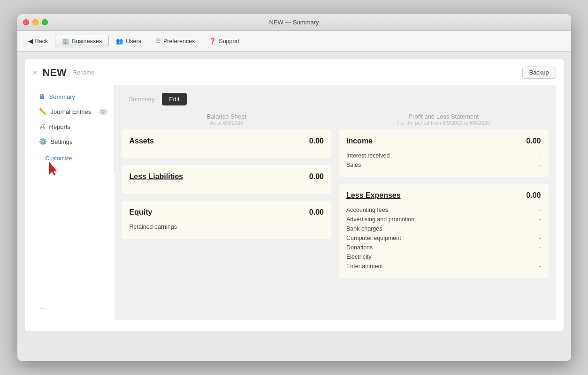 The image size is (588, 375). What do you see at coordinates (42, 127) in the screenshot?
I see `reports-icon: 🖨` at bounding box center [42, 127].